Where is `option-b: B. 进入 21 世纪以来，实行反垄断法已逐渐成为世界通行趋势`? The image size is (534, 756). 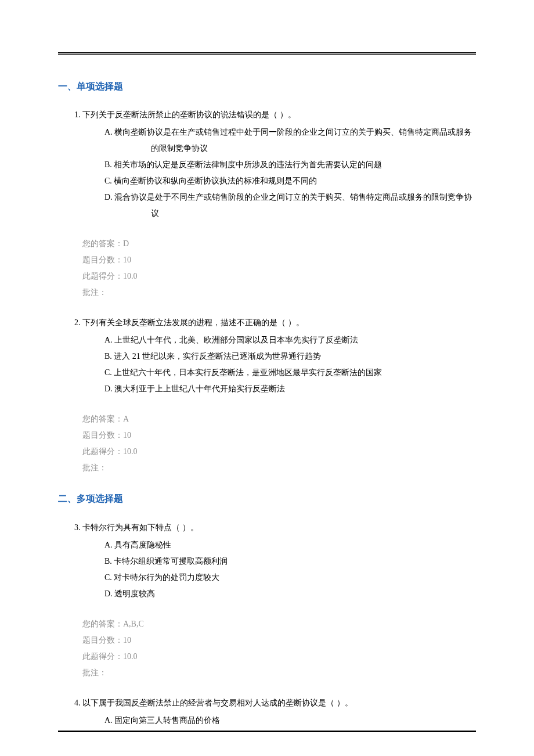
option-b: B. 进入 21 世纪以来，实行反垄断法已逐渐成为世界通行趋势 is located at coordinates (267, 357).